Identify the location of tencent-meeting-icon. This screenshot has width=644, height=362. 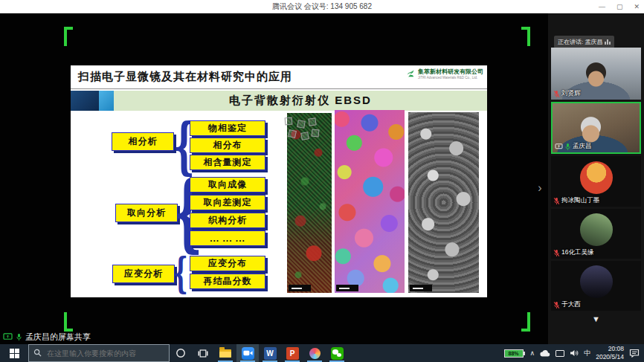
(248, 354).